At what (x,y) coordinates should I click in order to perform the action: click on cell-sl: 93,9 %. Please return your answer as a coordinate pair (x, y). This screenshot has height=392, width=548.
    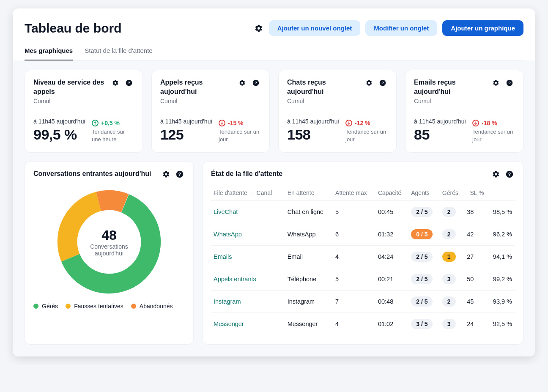
    Looking at the image, I should click on (501, 302).